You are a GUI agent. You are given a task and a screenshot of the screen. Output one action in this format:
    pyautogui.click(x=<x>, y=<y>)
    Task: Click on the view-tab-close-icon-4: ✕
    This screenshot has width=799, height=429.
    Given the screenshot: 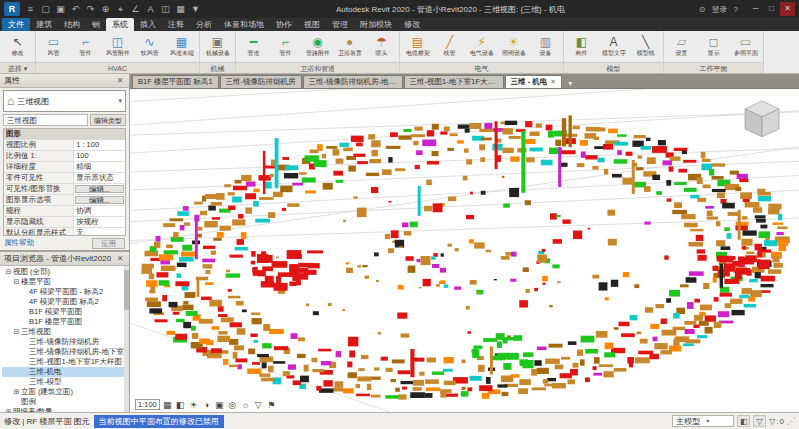 What is the action you would take?
    pyautogui.click(x=553, y=82)
    